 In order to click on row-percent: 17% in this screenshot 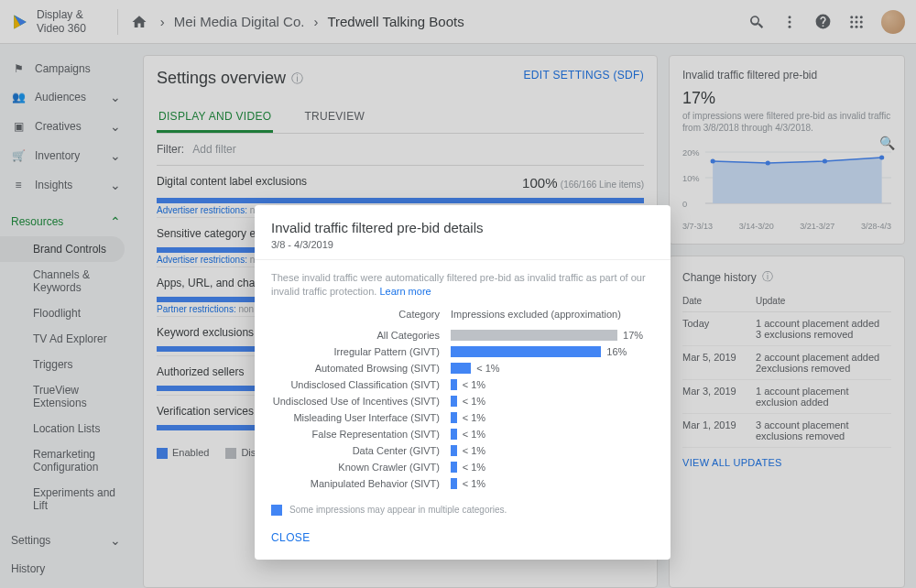, I will do `click(633, 335)`.